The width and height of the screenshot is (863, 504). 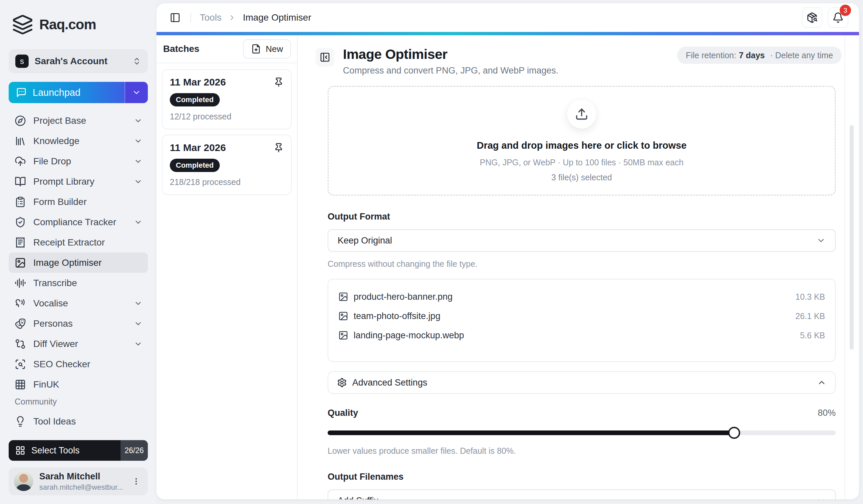 I want to click on scan-search-icon, so click(x=21, y=364).